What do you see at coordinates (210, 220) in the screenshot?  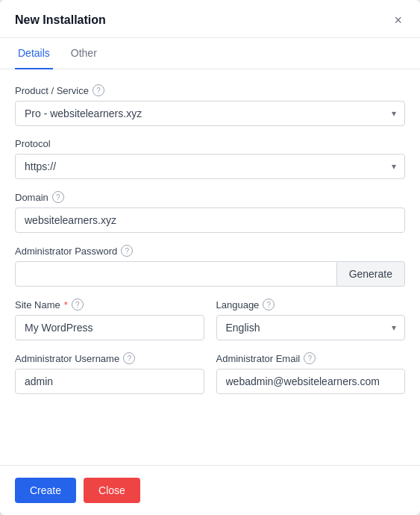 I see `domain-input` at bounding box center [210, 220].